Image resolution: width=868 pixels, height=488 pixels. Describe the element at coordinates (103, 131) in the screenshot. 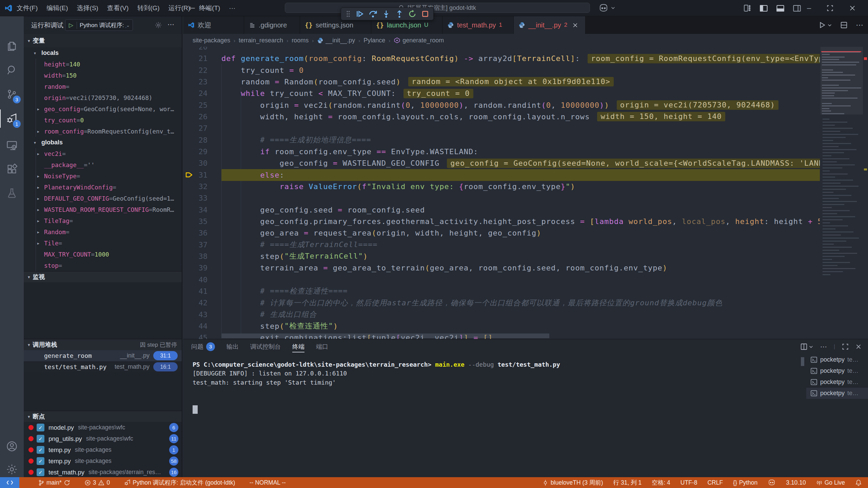

I see `variable-row: ▸room_config = RoomRequestConfig(env_t…` at that location.